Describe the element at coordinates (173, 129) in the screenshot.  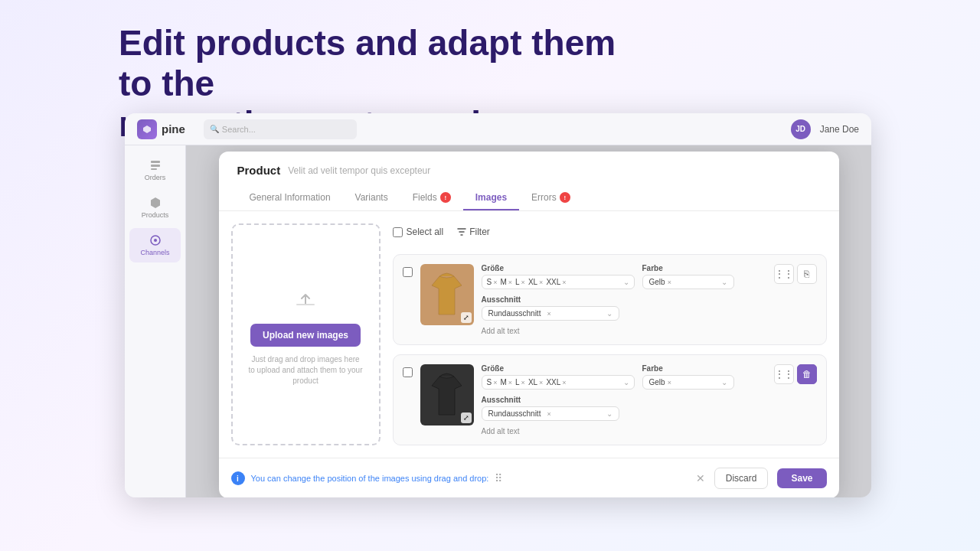
I see `app-name: pine` at that location.